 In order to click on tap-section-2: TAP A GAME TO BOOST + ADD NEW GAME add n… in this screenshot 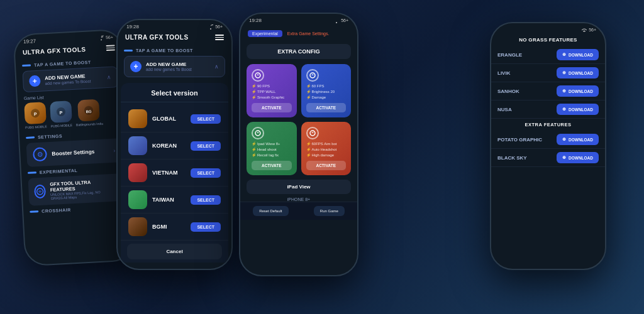, I will do `click(175, 65)`.